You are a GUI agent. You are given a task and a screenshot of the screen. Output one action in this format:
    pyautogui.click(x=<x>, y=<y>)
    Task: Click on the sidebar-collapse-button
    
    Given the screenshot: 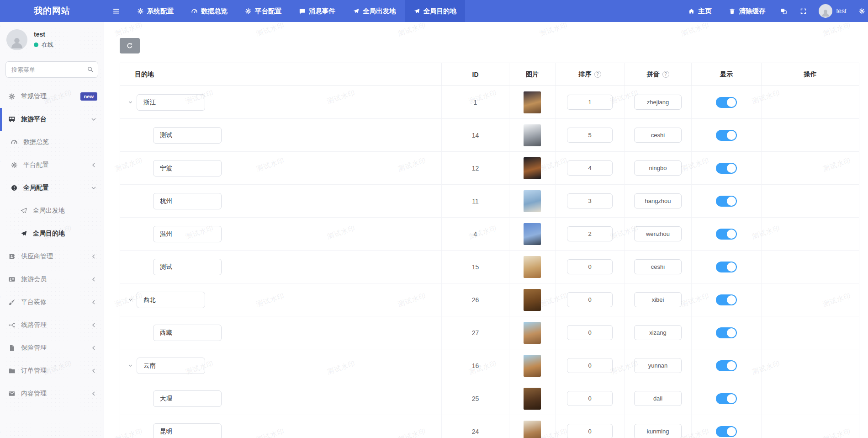 What is the action you would take?
    pyautogui.click(x=116, y=11)
    